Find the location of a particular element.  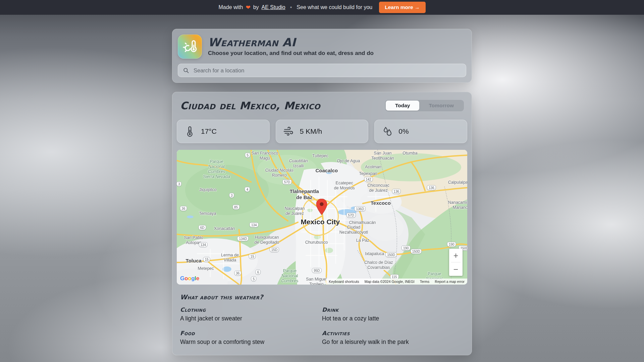

suggestion-value: Warm soup or a comforting stew is located at coordinates (251, 342).